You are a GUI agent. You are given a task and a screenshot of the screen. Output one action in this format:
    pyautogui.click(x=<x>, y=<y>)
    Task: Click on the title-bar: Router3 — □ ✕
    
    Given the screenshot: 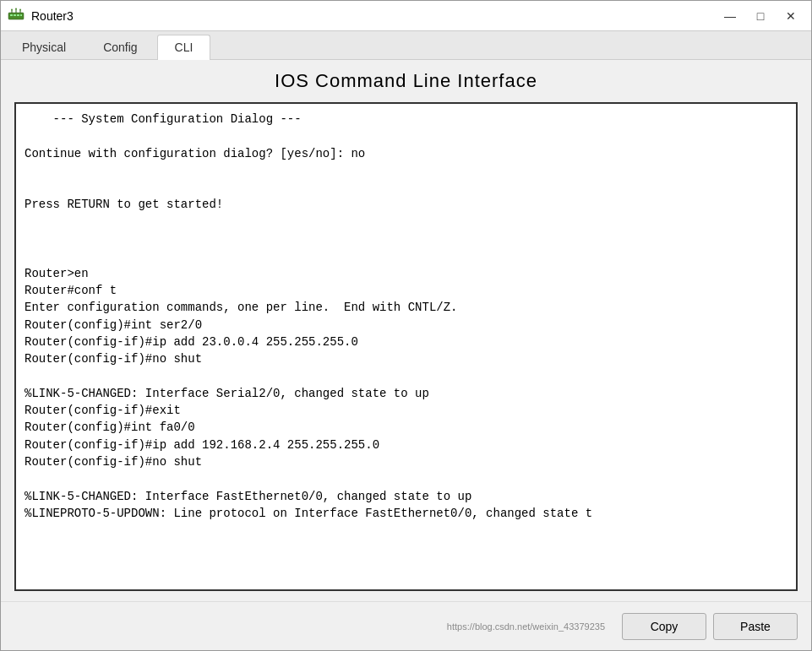 What is the action you would take?
    pyautogui.click(x=406, y=16)
    